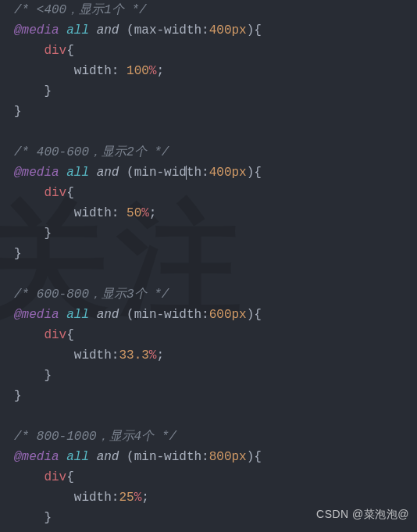  What do you see at coordinates (80, 10) in the screenshot?
I see `code-comment: /* <400，显示1个 */` at bounding box center [80, 10].